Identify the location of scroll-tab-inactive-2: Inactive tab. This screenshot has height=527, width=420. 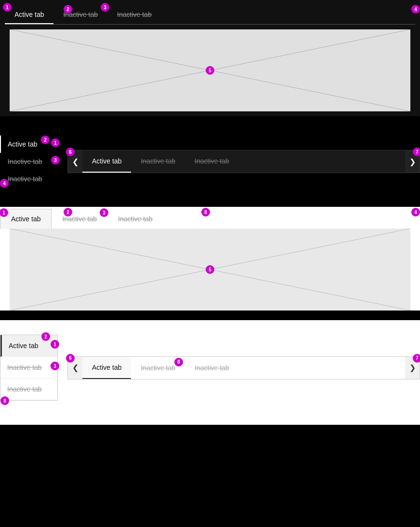
(158, 162).